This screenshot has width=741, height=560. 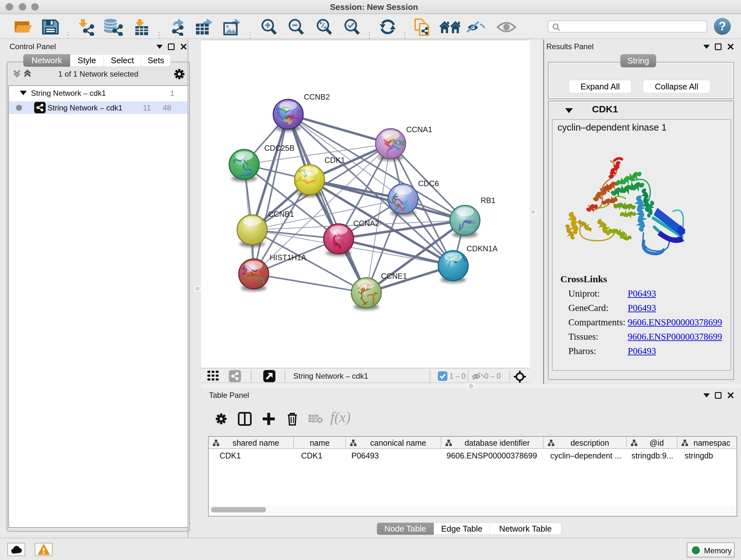 I want to click on svg-text: CCNE1, so click(x=394, y=276).